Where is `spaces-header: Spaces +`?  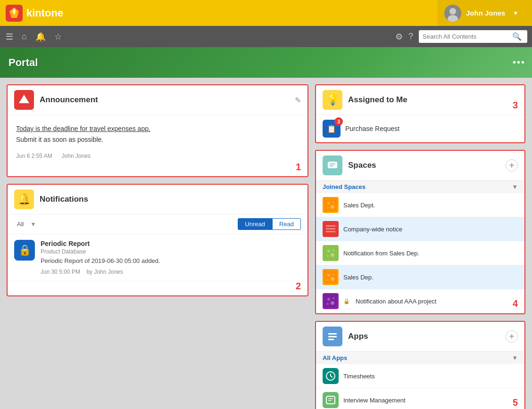 spaces-header: Spaces + is located at coordinates (420, 166).